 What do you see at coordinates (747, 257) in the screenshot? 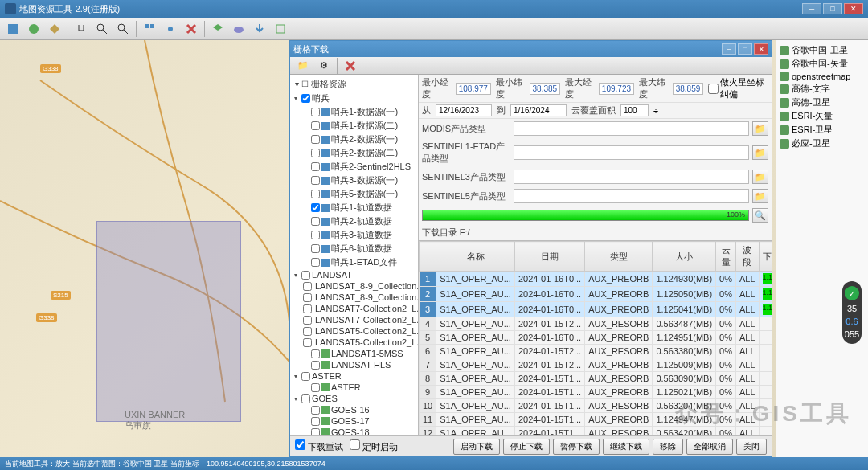
I see `table-header: 波段` at bounding box center [747, 257].